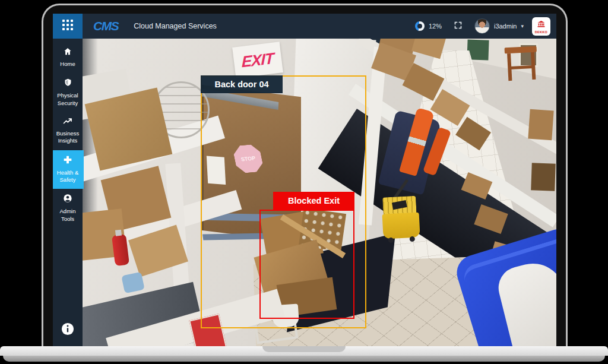  What do you see at coordinates (429, 26) in the screenshot?
I see `sync-status: 12%` at bounding box center [429, 26].